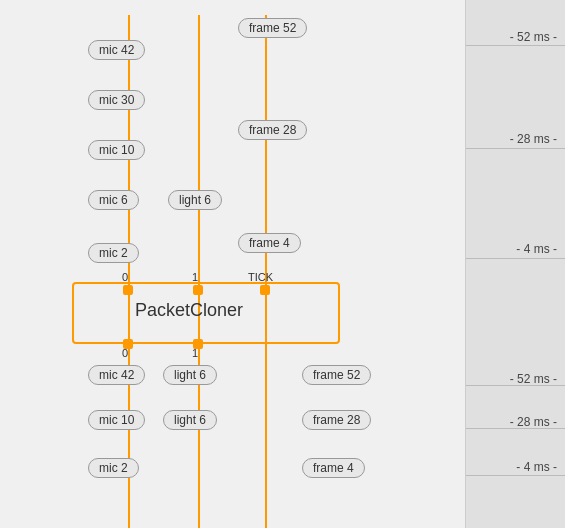 The image size is (565, 528). Describe the element at coordinates (199, 272) in the screenshot. I see `line-v-mid` at that location.